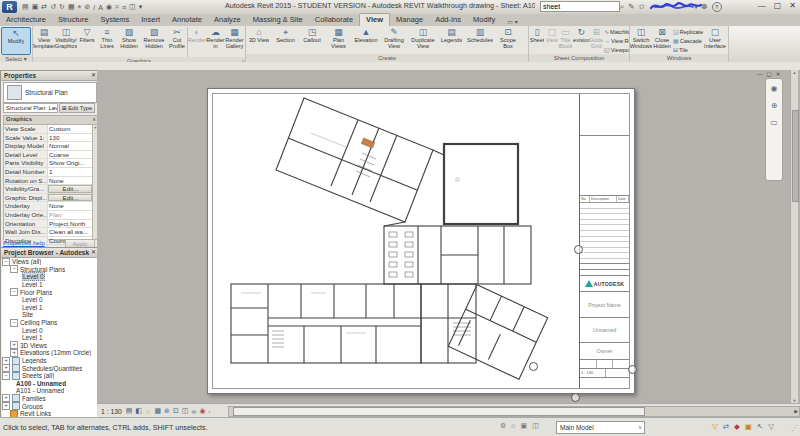 This screenshot has width=800, height=436. What do you see at coordinates (50, 384) in the screenshot?
I see `tree-item-sheet-a100: A100 - Unnamed` at bounding box center [50, 384].